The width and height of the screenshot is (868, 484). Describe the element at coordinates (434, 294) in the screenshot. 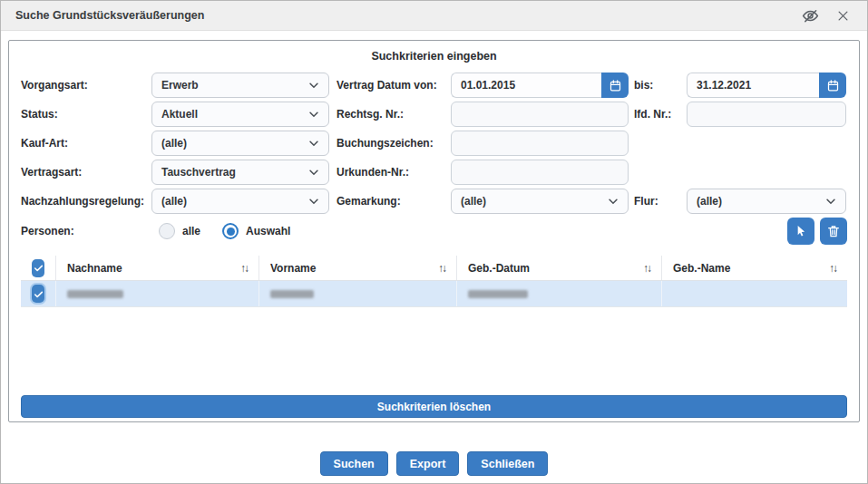

I see `table-row` at that location.